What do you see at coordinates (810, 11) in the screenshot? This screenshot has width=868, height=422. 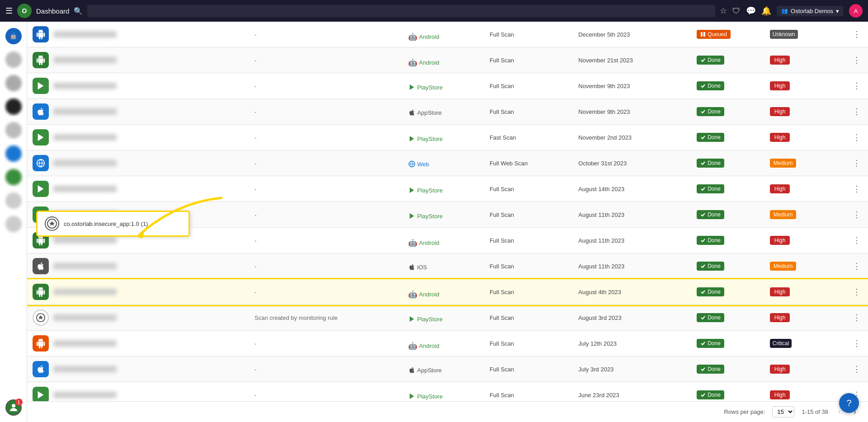 I see `user-dropdown: 👥 Ostorlab Demos ▾` at bounding box center [810, 11].